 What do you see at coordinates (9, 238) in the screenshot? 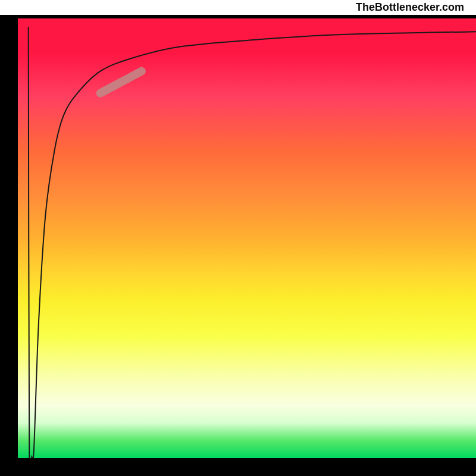
I see `left-border` at bounding box center [9, 238].